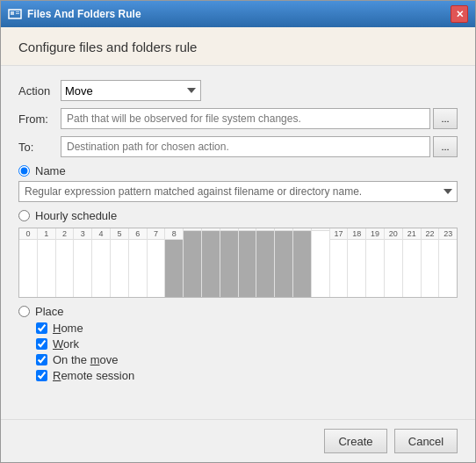  I want to click on hour-col-4: 4, so click(102, 263).